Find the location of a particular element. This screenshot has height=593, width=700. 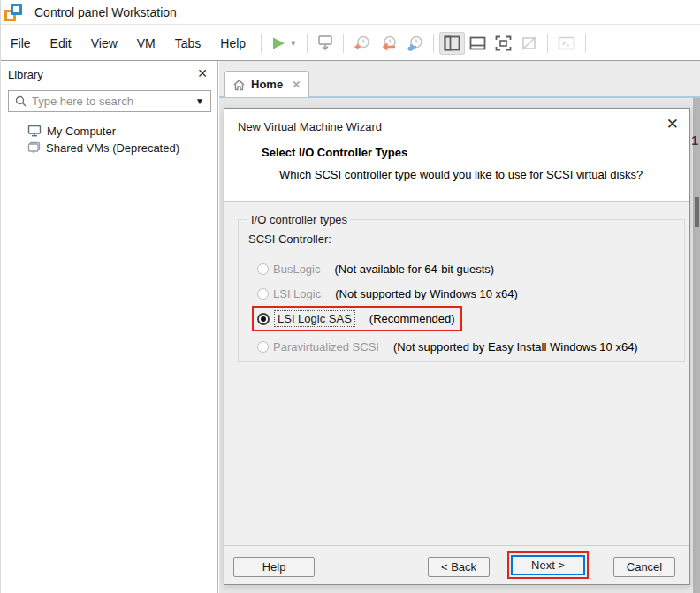

virtual-console-button is located at coordinates (567, 43).